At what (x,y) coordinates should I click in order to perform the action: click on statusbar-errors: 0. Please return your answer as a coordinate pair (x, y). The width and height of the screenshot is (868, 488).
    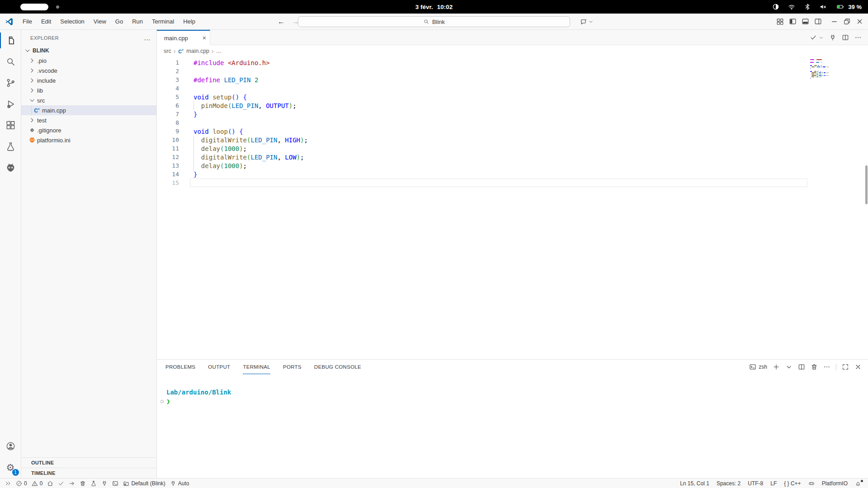
    Looking at the image, I should click on (22, 483).